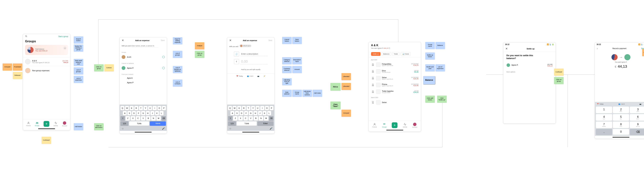  What do you see at coordinates (143, 78) in the screenshot?
I see `contact-option: Agne A` at bounding box center [143, 78].